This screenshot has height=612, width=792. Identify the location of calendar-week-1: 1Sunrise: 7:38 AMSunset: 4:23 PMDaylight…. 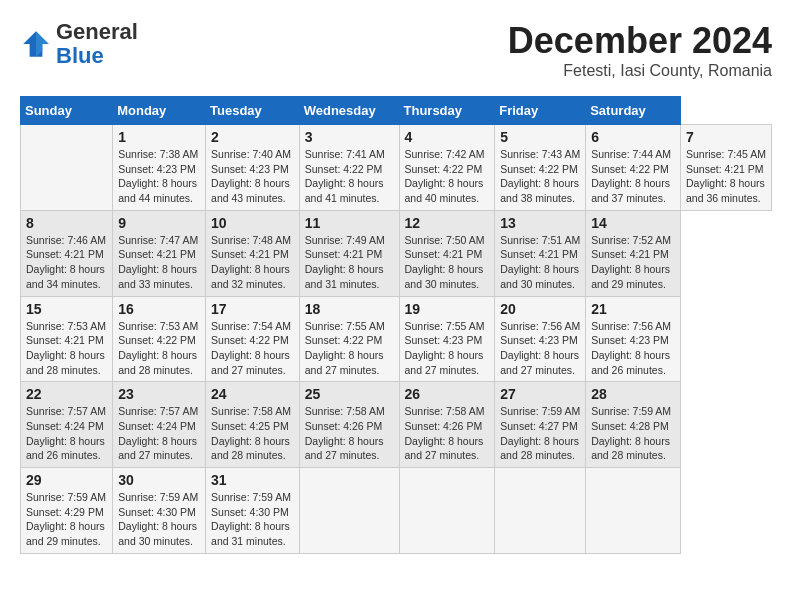
(396, 168).